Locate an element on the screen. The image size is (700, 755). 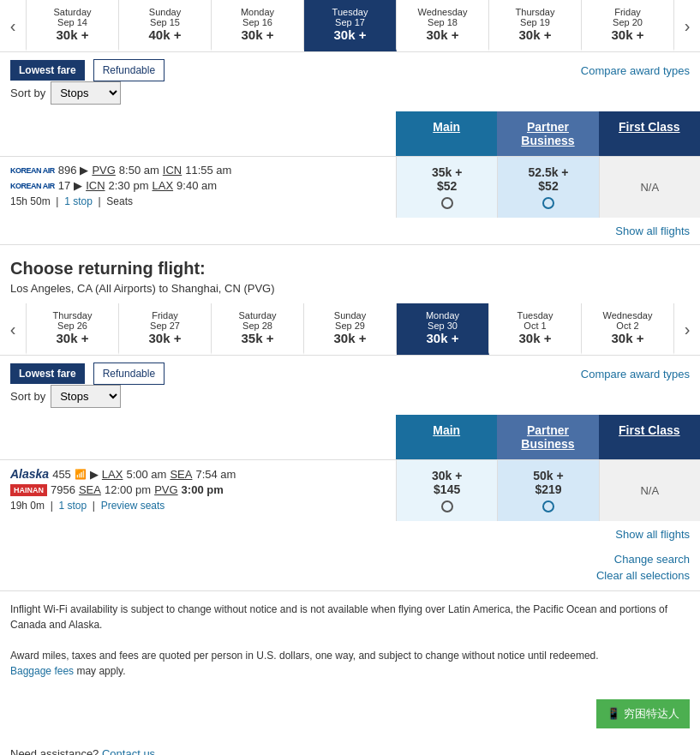
return-main-radio is located at coordinates (447, 506).